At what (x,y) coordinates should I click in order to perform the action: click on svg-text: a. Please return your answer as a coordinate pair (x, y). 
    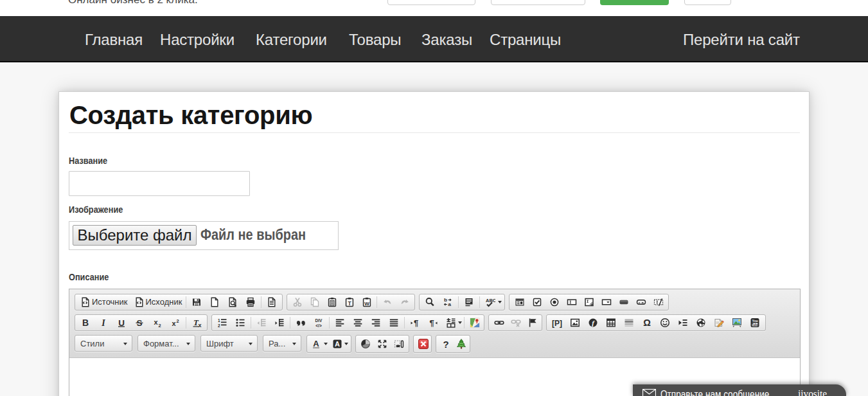
    Looking at the image, I should click on (450, 305).